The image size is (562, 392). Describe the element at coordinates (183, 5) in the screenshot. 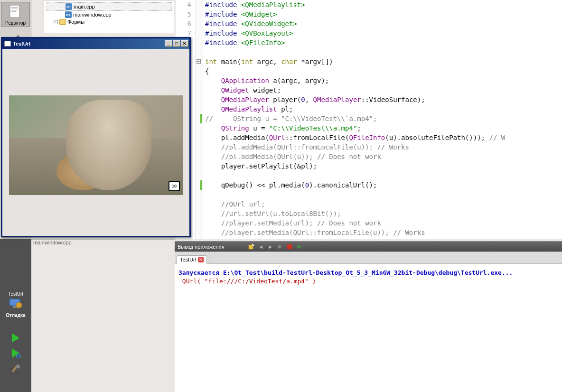

I see `line-num: 4` at that location.